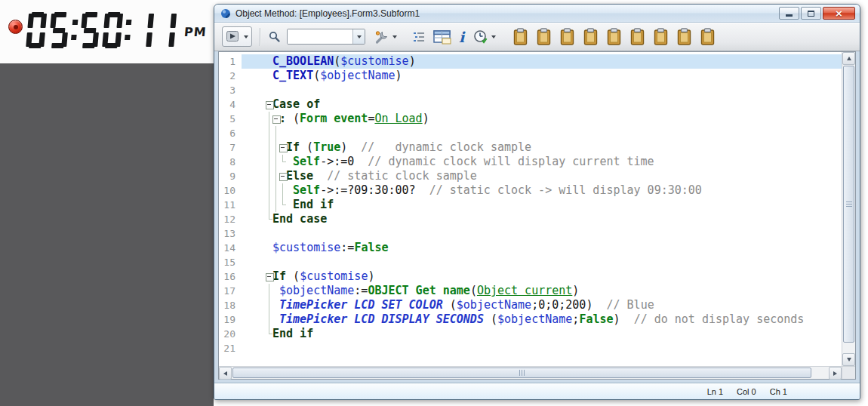  What do you see at coordinates (326, 36) in the screenshot?
I see `search-combobox` at bounding box center [326, 36].